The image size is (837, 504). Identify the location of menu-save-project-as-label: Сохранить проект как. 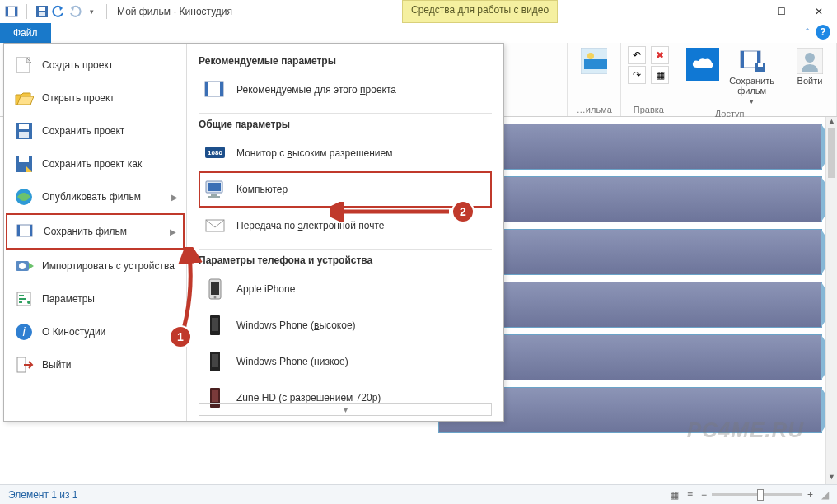
(92, 164).